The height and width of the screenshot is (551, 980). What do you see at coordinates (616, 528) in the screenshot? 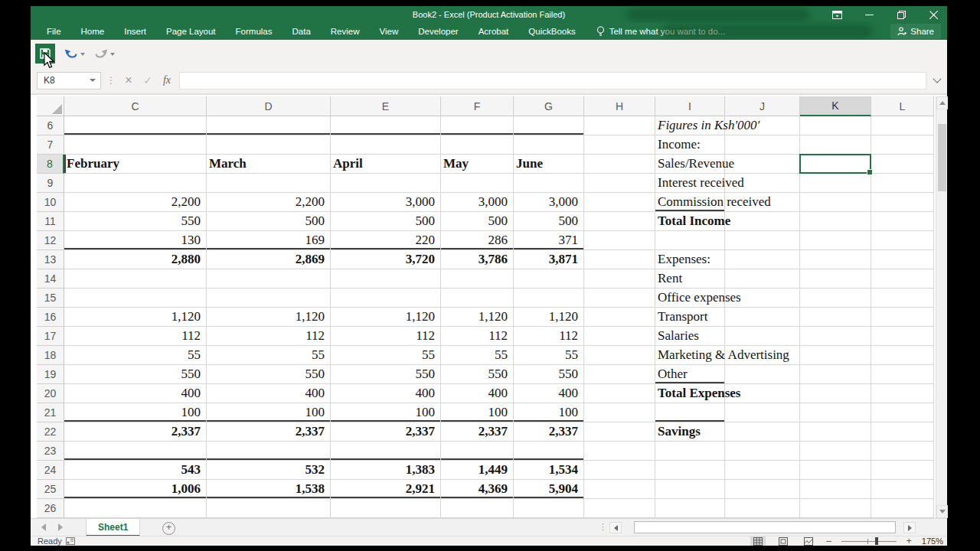
I see `hscroll-left-arrow` at bounding box center [616, 528].